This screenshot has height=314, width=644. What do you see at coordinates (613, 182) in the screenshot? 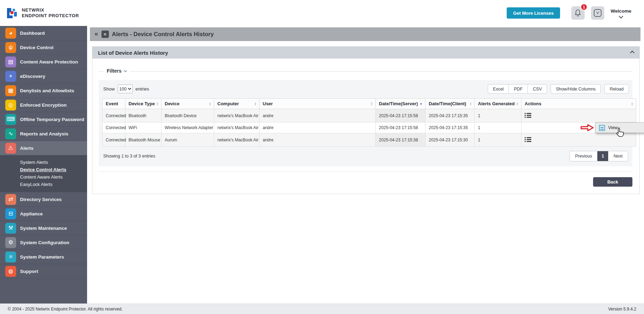
I see `back-button: Back` at bounding box center [613, 182].